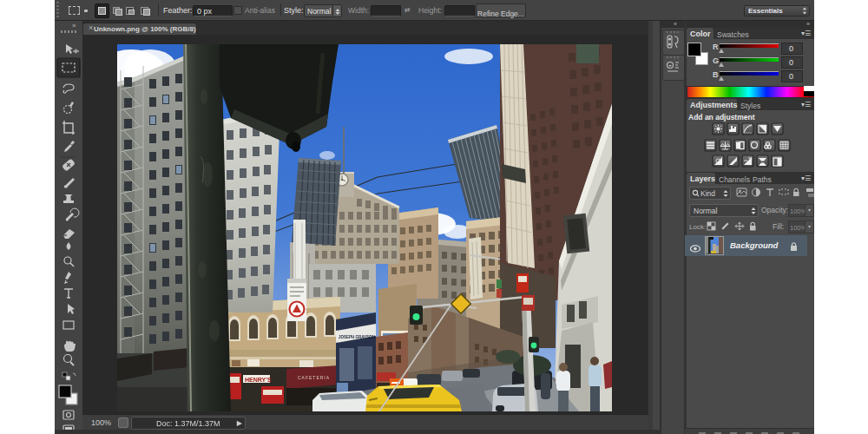 This screenshot has width=868, height=434. Describe the element at coordinates (259, 380) in the screenshot. I see `svg-text: HENRY'S` at that location.